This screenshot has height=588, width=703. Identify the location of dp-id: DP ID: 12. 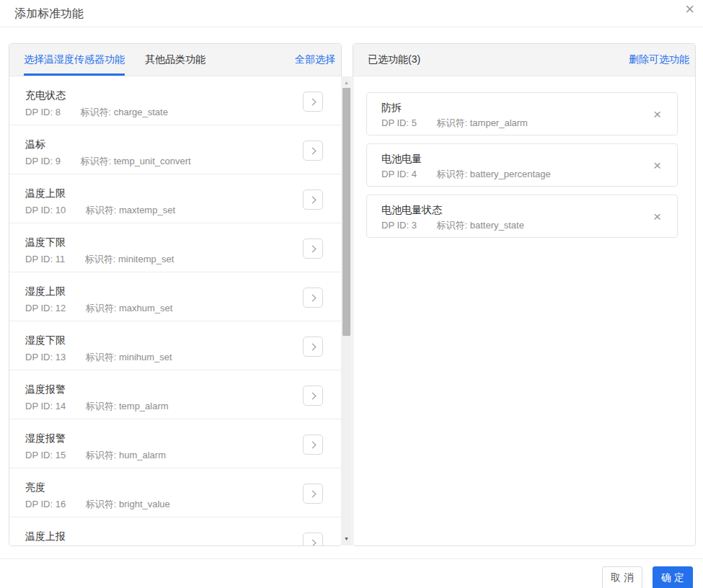
(45, 308).